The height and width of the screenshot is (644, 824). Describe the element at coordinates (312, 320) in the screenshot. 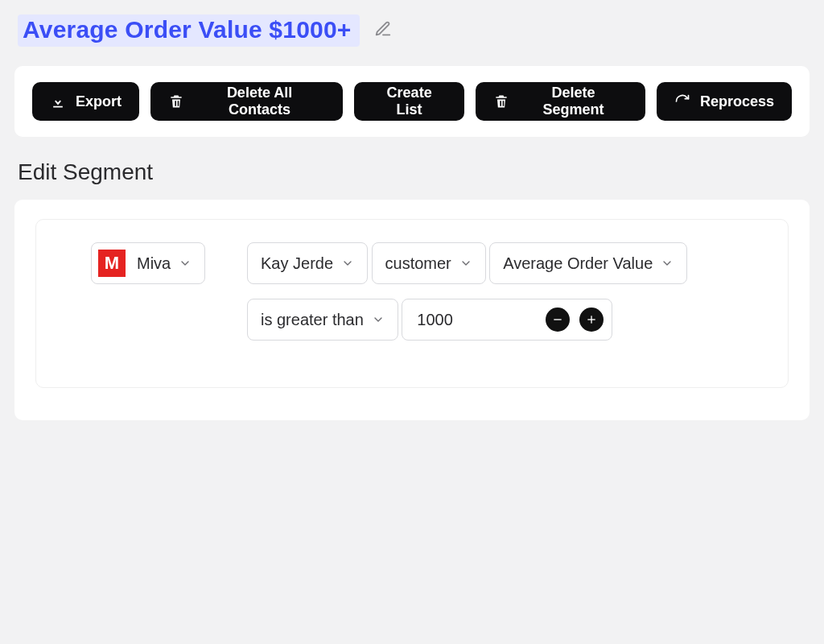

I see `rule-comparator-label: is greater than` at that location.